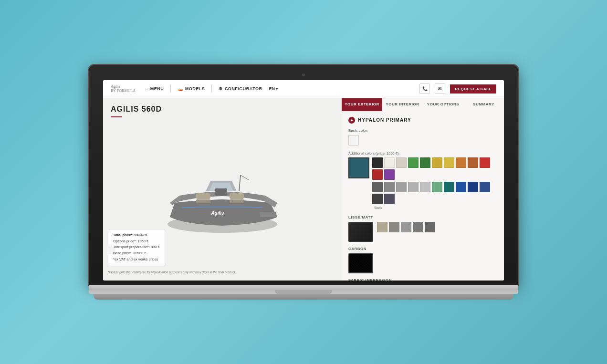 The image size is (607, 364). What do you see at coordinates (352, 120) in the screenshot?
I see `section-icon` at bounding box center [352, 120].